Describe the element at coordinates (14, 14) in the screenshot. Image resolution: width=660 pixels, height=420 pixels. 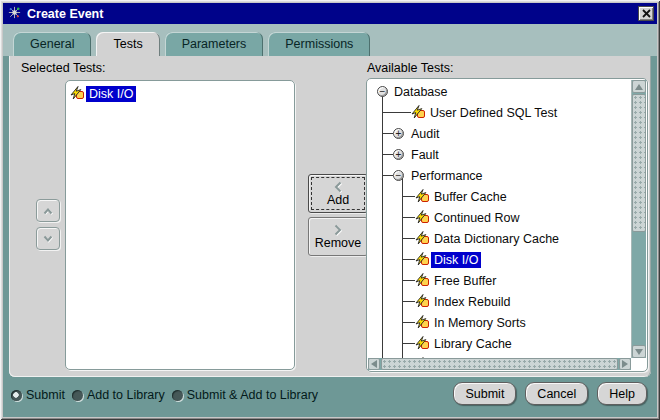
I see `app-sparkle-icon` at that location.